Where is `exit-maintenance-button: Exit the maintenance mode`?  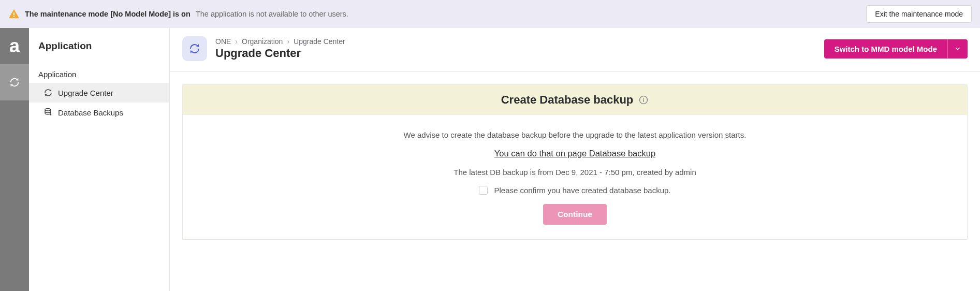
exit-maintenance-button: Exit the maintenance mode is located at coordinates (919, 14).